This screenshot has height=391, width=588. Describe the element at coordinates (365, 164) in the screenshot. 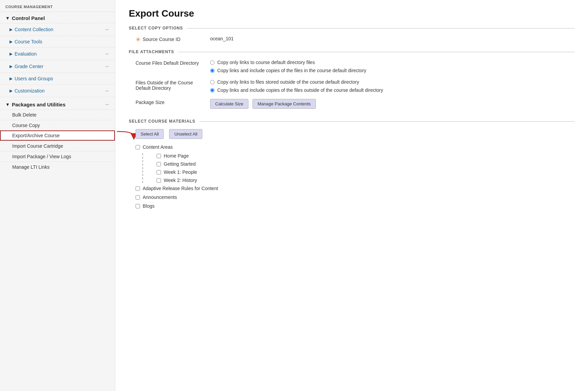

I see `checklist-getting-started: Getting Started` at that location.